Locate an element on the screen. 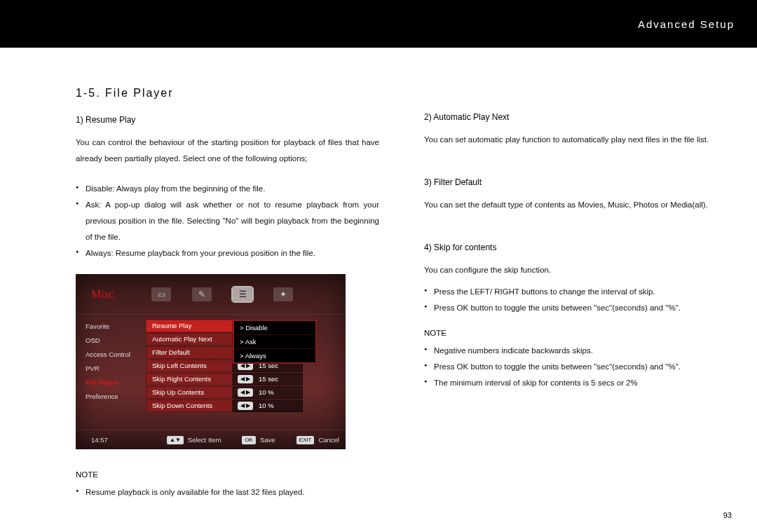  header-title: Advanced Setup is located at coordinates (686, 24).